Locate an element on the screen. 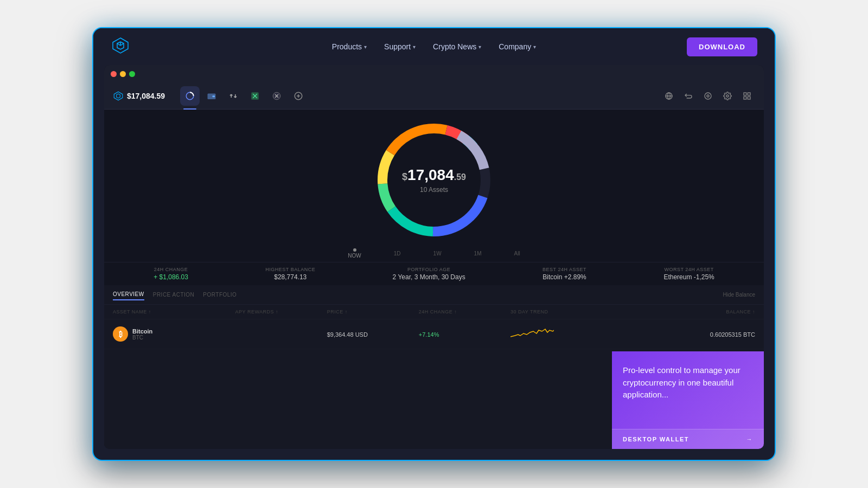 Image resolution: width=868 pixels, height=488 pixels. settings-icon is located at coordinates (708, 96).